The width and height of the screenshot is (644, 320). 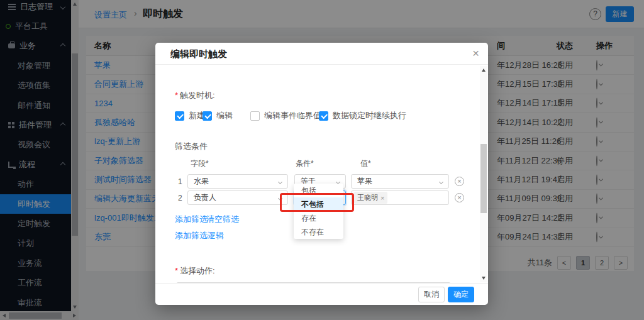 What do you see at coordinates (366, 163) in the screenshot?
I see `filter-col-value: 值*` at bounding box center [366, 163].